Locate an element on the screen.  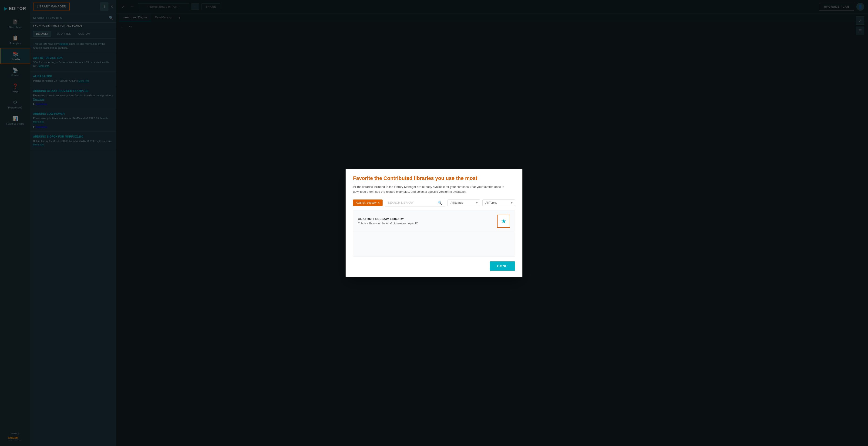
modal-lib-info: ADAFRUIT SEESAW LIBRARY This is a librar… is located at coordinates (426, 221).